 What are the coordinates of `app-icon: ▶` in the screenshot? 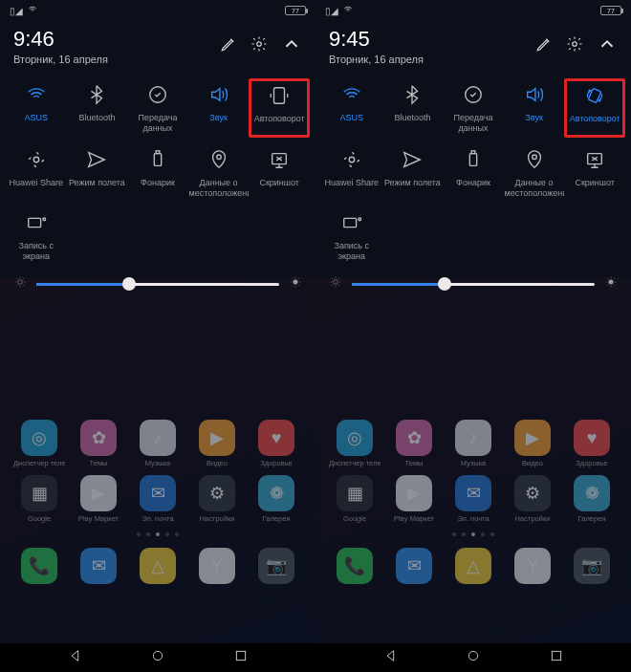 It's located at (414, 493).